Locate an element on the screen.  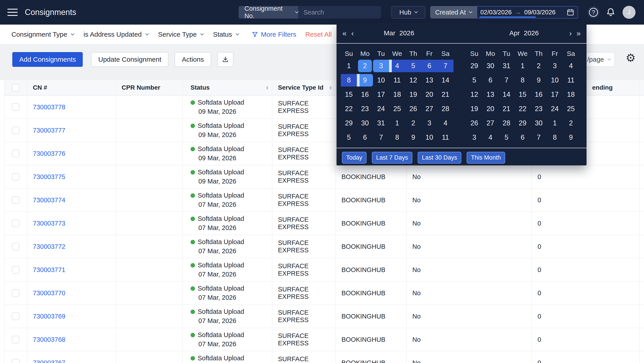
search-category-dropdown: Consignment No. is located at coordinates (268, 12).